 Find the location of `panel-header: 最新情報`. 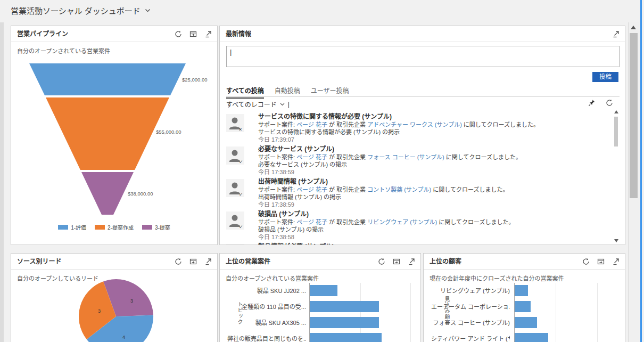

panel-header: 最新情報 is located at coordinates (423, 34).